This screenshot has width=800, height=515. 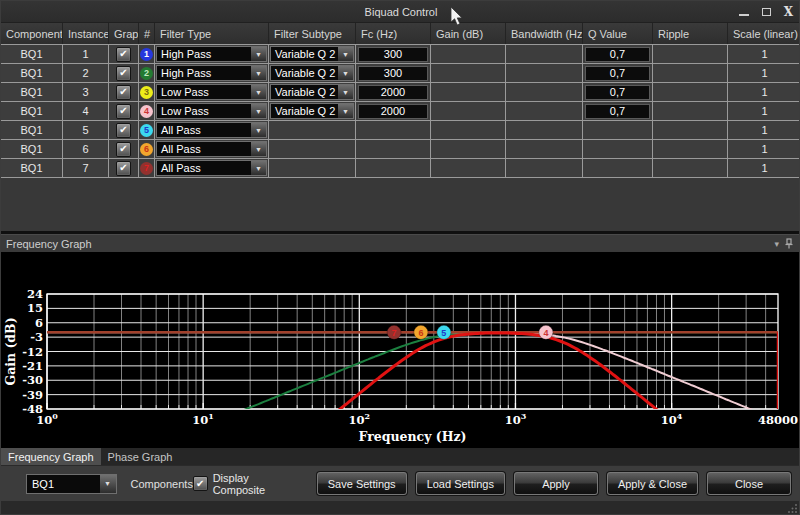 What do you see at coordinates (394, 130) in the screenshot?
I see `fc-cell` at bounding box center [394, 130].